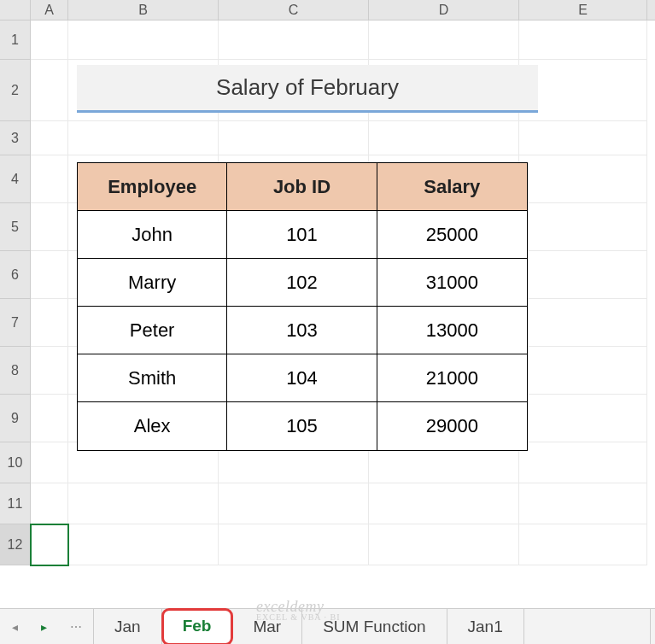 This screenshot has width=655, height=644. I want to click on col-header-B: B, so click(143, 10).